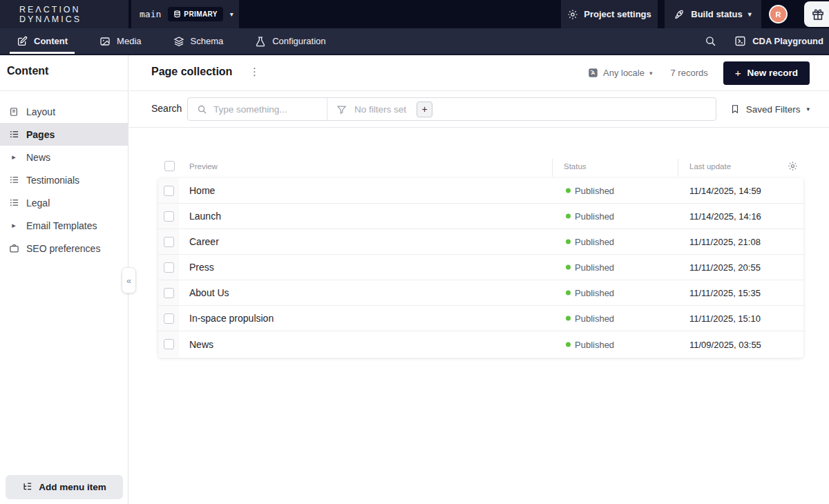  Describe the element at coordinates (575, 166) in the screenshot. I see `column-header-status: Status` at that location.